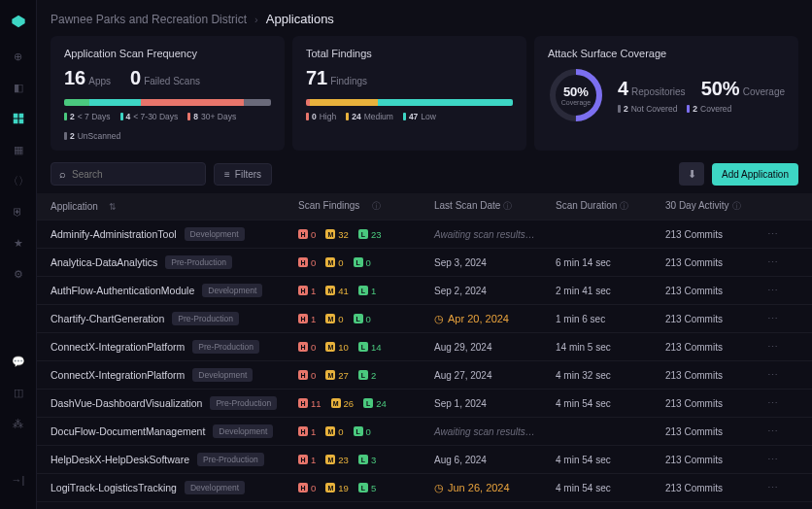  What do you see at coordinates (18, 254) in the screenshot?
I see `sidebar: ⊕ ◧ ▦ 〈〉 ⛨ ★ ⚙ 💬 ◫ ⁂ →|` at bounding box center [18, 254].